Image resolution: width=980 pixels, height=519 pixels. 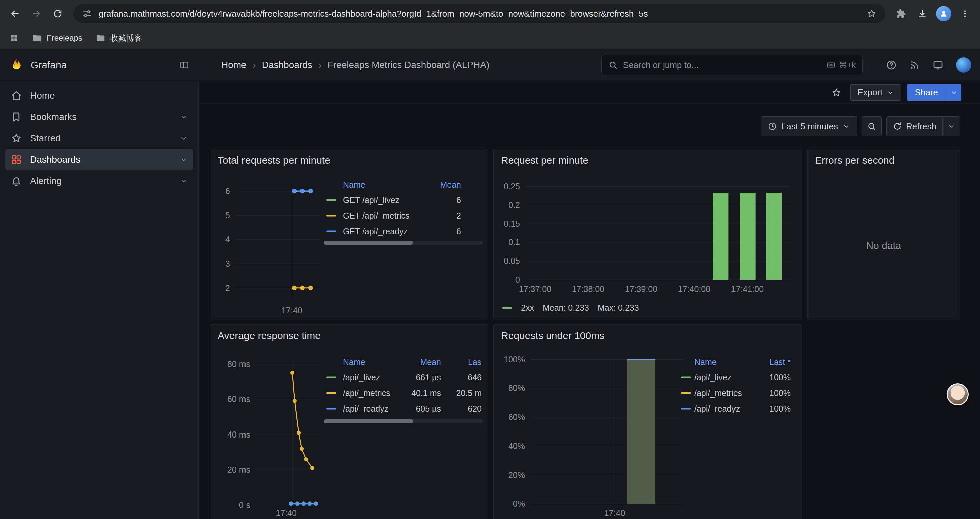 I want to click on y-axis-label: 0.1, so click(x=502, y=242).